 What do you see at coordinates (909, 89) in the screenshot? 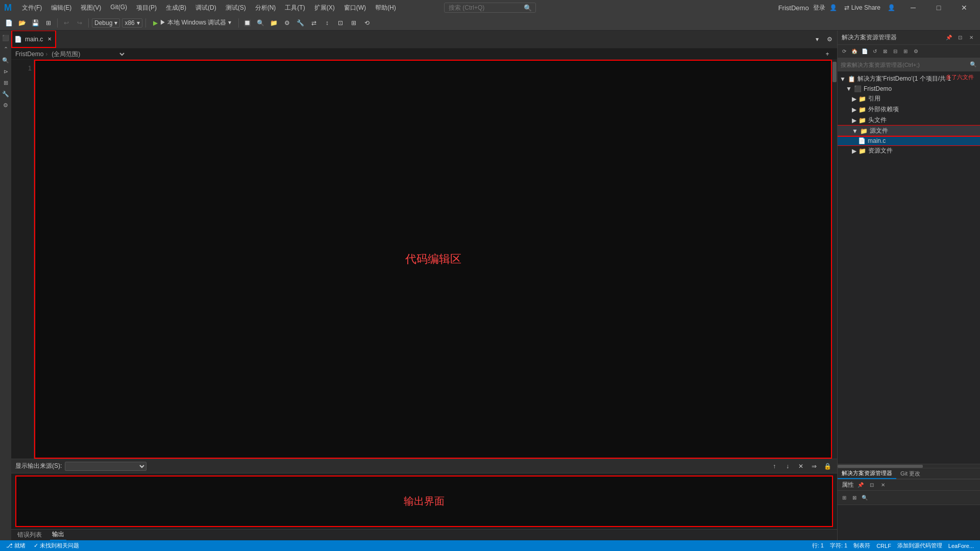
I see `tree-project-fristdemo: ▼ ⬛ FristDemo` at bounding box center [909, 89].